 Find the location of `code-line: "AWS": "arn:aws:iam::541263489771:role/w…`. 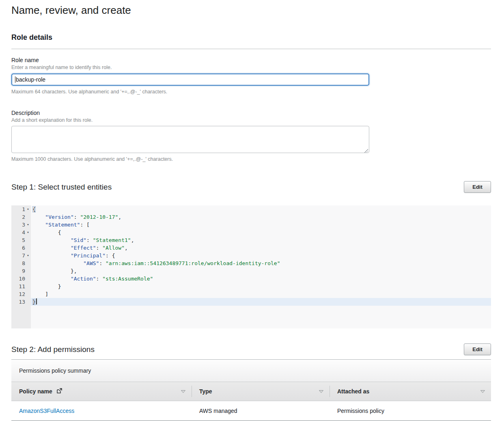

code-line: "AWS": "arn:aws:iam::541263489771:role/w… is located at coordinates (261, 263).